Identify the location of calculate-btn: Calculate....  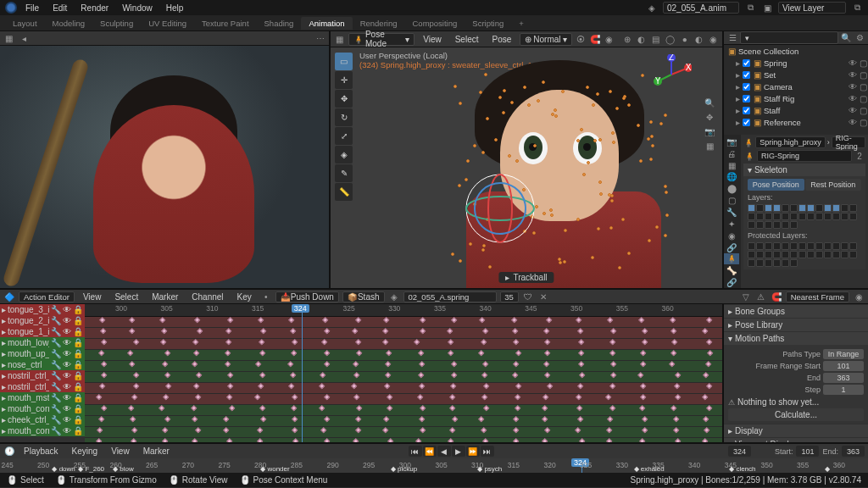
(796, 415).